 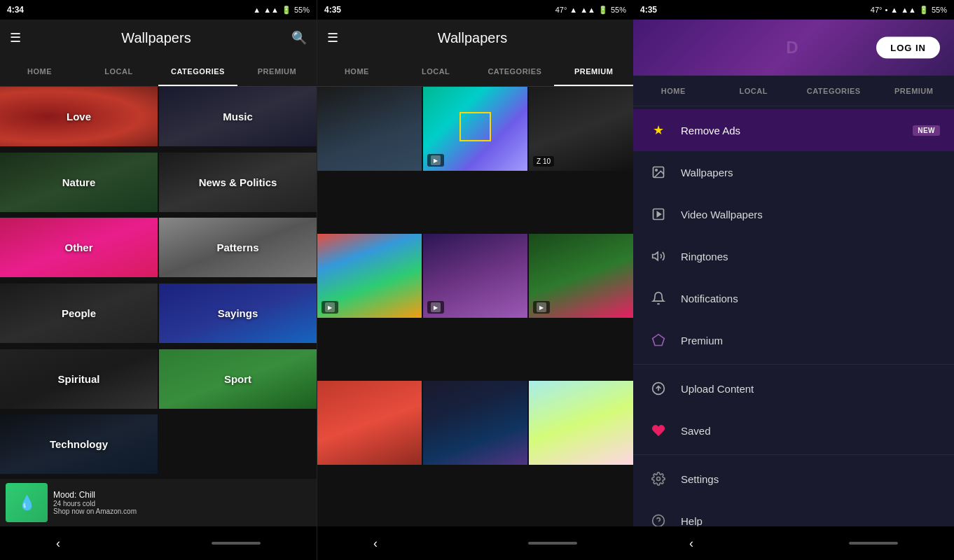 What do you see at coordinates (282, 10) in the screenshot?
I see `status-icons-1: ▲ ▲▲ 🔋 55%` at bounding box center [282, 10].